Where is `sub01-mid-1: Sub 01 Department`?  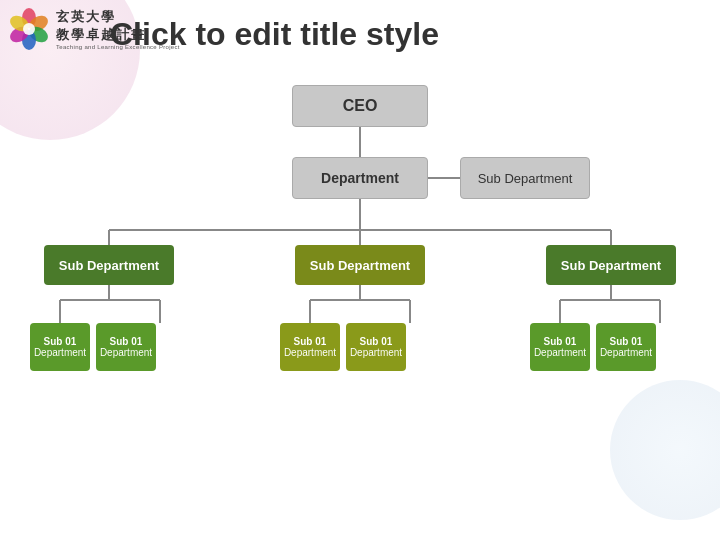
sub01-mid-1: Sub 01 Department is located at coordinates (310, 347).